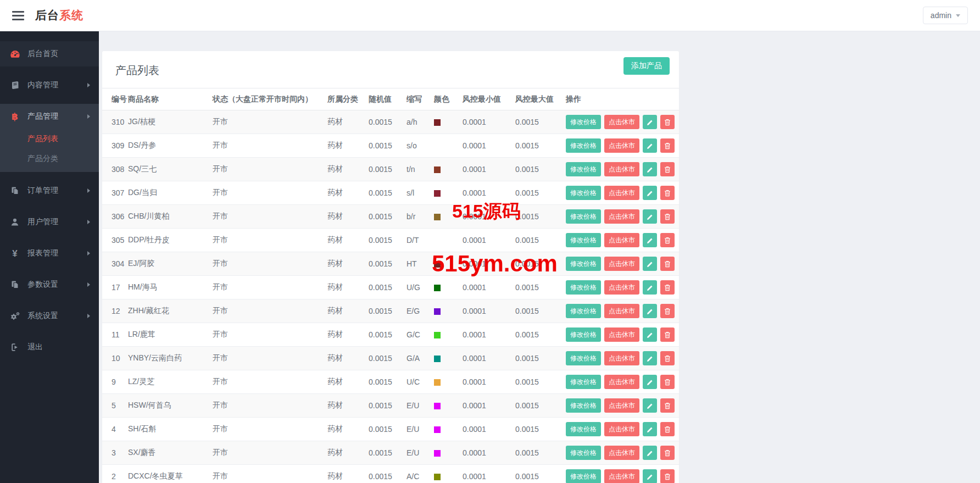 The height and width of the screenshot is (483, 980). I want to click on product-id-cell: 304, so click(115, 264).